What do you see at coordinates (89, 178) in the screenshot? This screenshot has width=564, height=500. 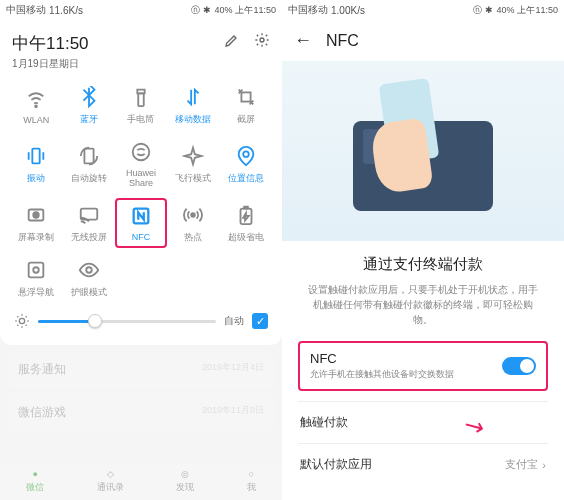 I see `qs-tile-label: 自动旋转` at bounding box center [89, 178].